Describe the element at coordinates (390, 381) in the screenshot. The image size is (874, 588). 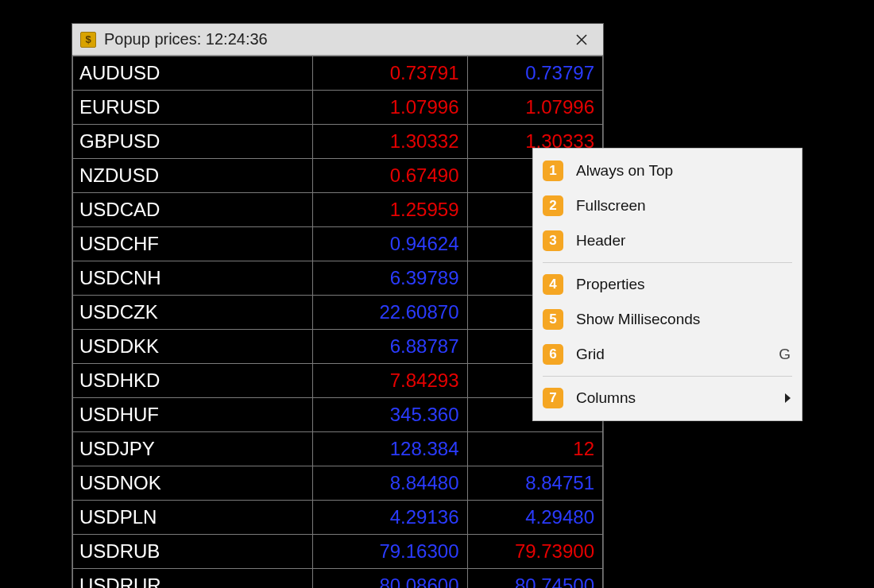
I see `bid-cell: 7.84293` at that location.